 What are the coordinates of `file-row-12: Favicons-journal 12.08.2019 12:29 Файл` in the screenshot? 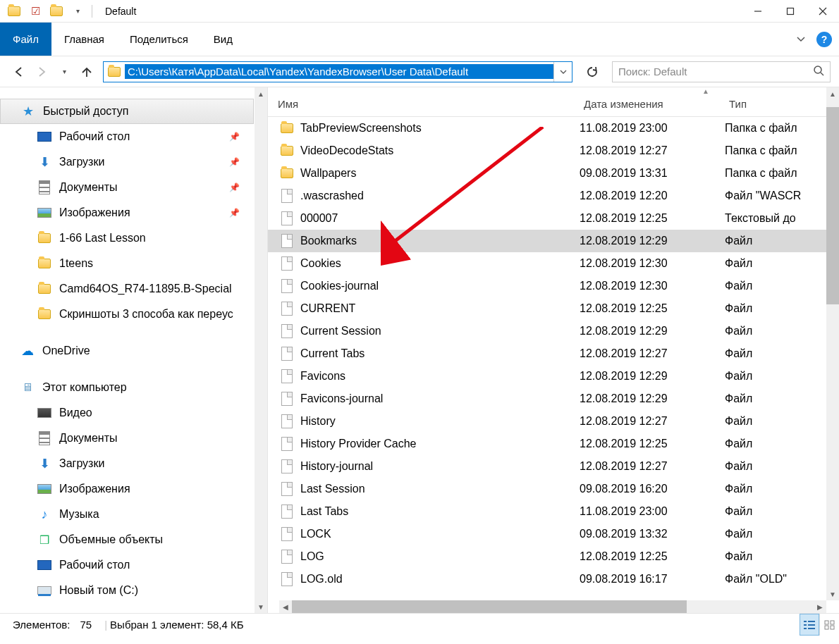 It's located at (553, 399).